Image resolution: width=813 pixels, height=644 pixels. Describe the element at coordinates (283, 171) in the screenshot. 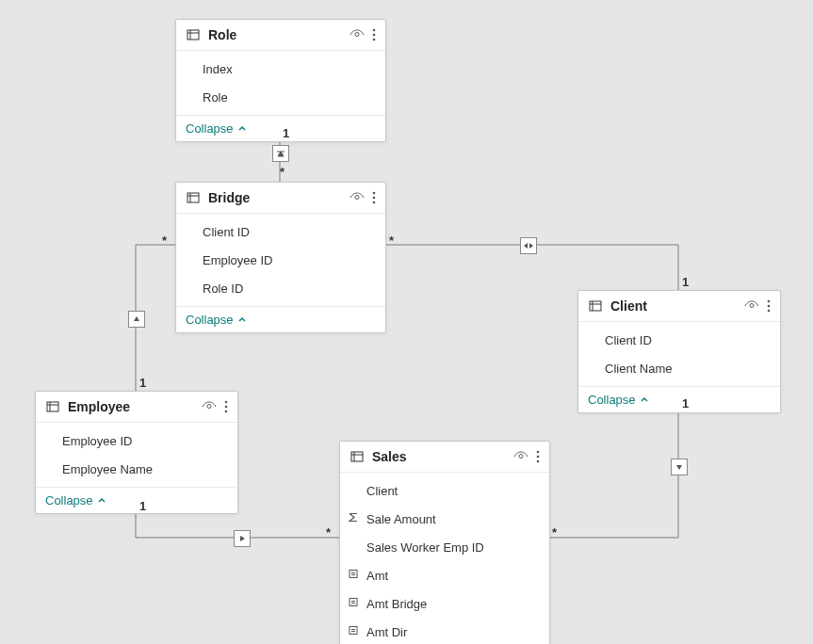

I see `cardinality-bridge-many: *` at that location.